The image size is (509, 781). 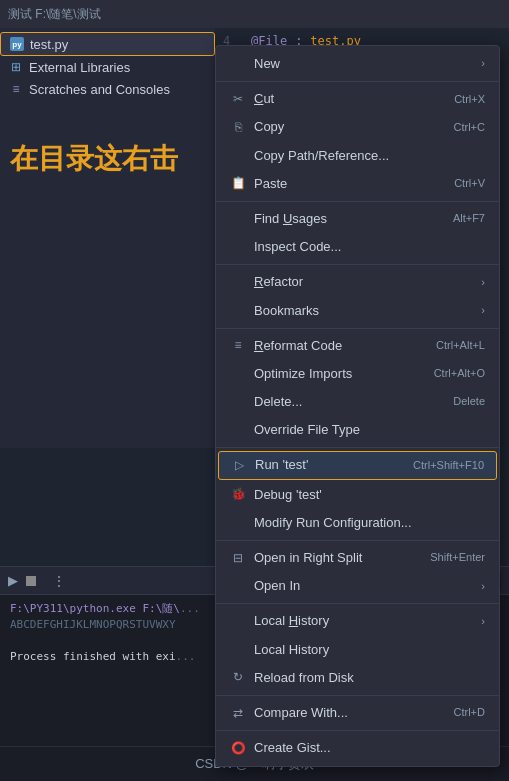 What do you see at coordinates (358, 184) in the screenshot?
I see `menu-item-paste: 📋 Paste Ctrl+V` at bounding box center [358, 184].